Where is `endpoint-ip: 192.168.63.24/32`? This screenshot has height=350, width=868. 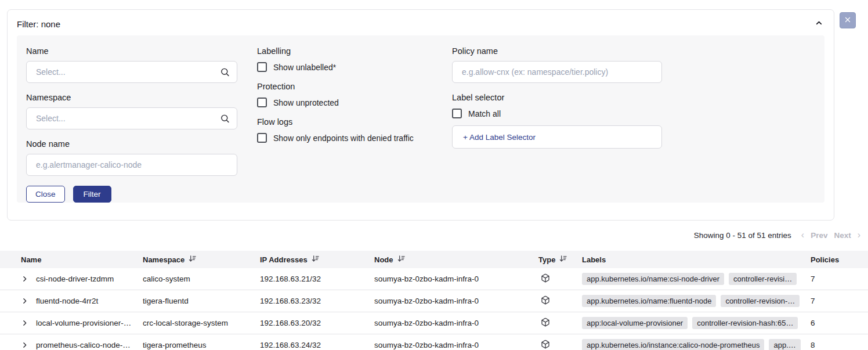
endpoint-ip: 192.168.63.24/32 is located at coordinates (317, 345).